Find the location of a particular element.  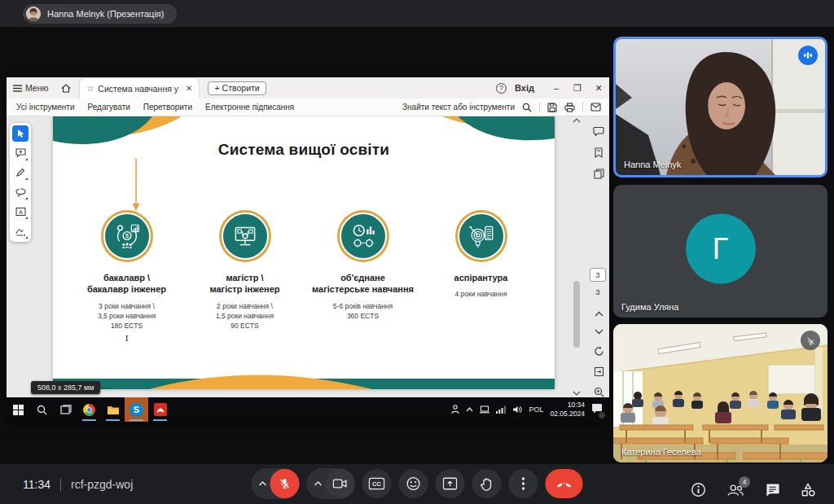

window-minimize-button: – is located at coordinates (556, 88).